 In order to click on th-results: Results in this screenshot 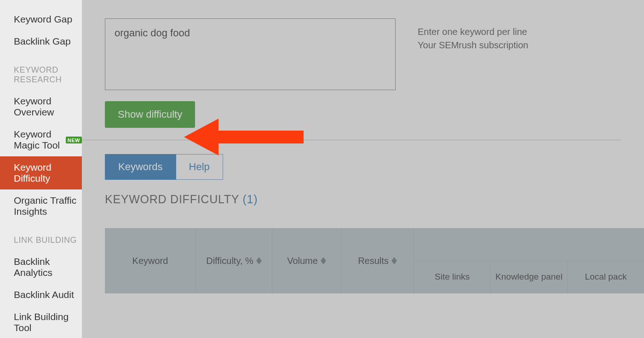, I will do `click(378, 261)`.